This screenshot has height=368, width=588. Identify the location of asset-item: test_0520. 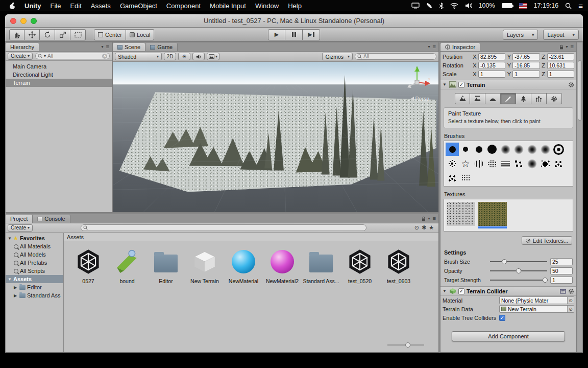
(360, 266).